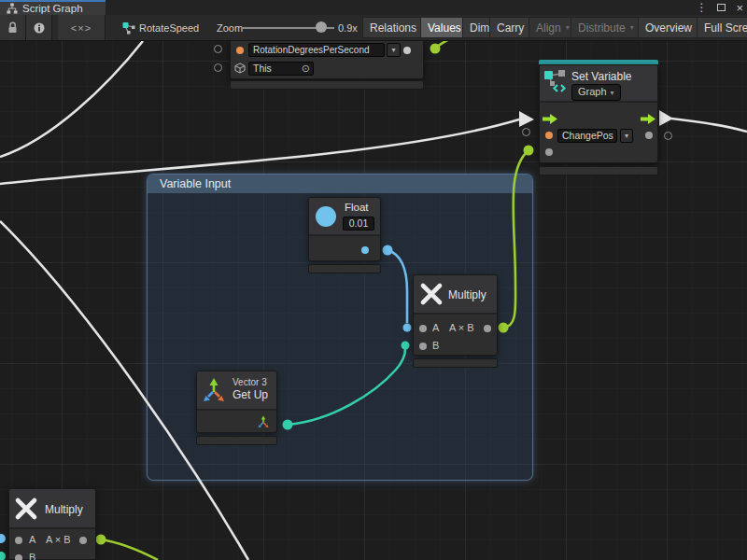 The height and width of the screenshot is (560, 747). What do you see at coordinates (549, 28) in the screenshot?
I see `toolbar-button-label: Align` at bounding box center [549, 28].